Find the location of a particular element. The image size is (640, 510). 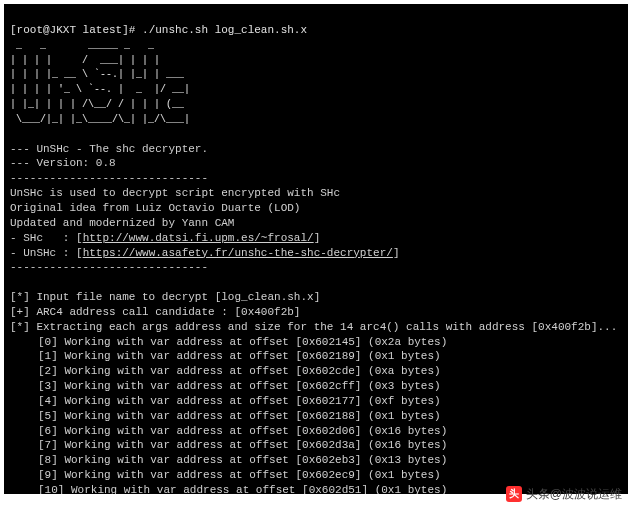

ascii-art-line: | | | | '_ \ `--. | _ |/ __| is located at coordinates (100, 90).